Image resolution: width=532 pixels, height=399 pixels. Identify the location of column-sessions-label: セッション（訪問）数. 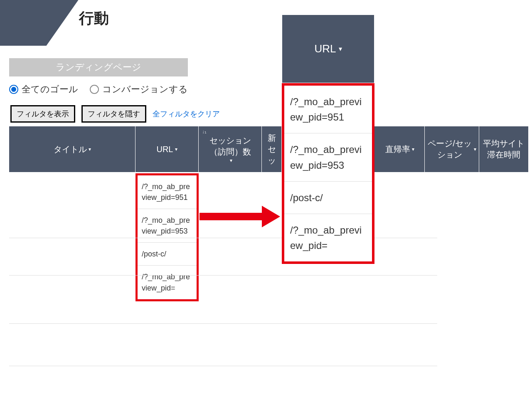
(230, 146).